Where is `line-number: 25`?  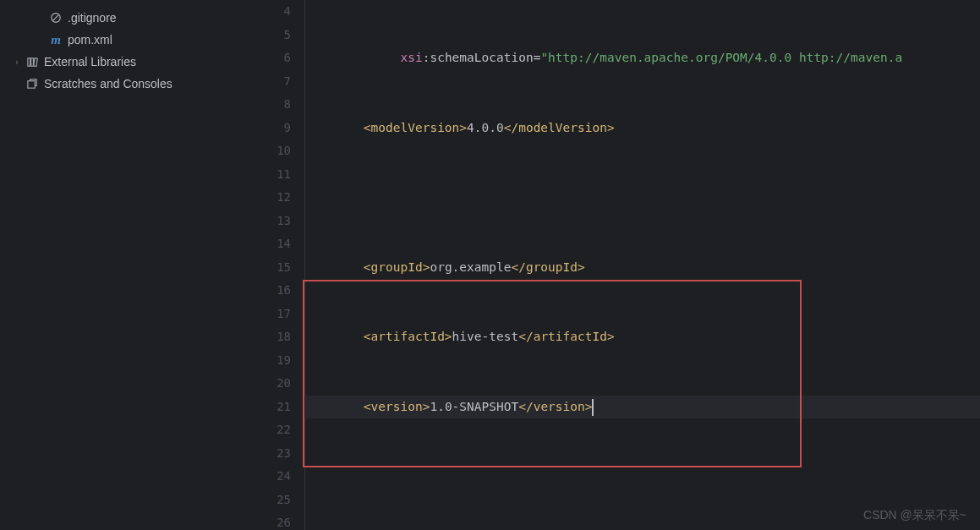
line-number: 25 is located at coordinates (272, 500).